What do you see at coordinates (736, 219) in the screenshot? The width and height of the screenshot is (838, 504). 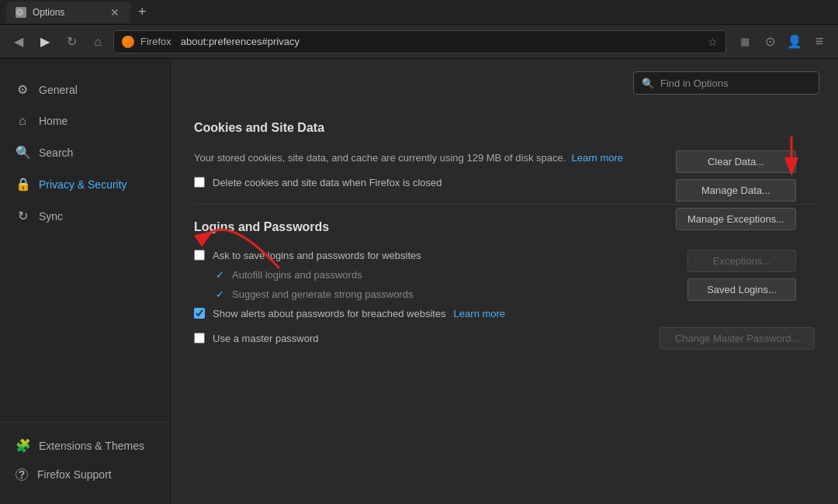 I see `manage-exceptions-button: Manage Exceptions...` at bounding box center [736, 219].